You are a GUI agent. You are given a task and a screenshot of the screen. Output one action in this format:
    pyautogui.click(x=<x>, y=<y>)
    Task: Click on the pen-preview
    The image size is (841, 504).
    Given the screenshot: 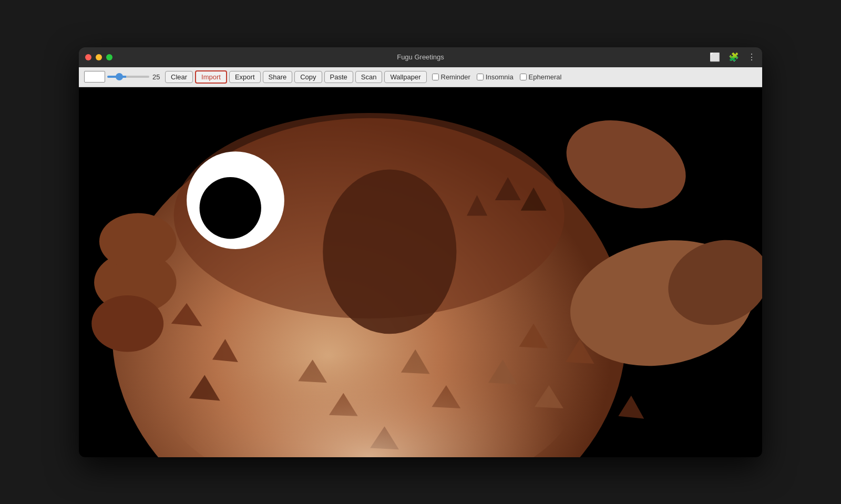 What is the action you would take?
    pyautogui.click(x=95, y=77)
    